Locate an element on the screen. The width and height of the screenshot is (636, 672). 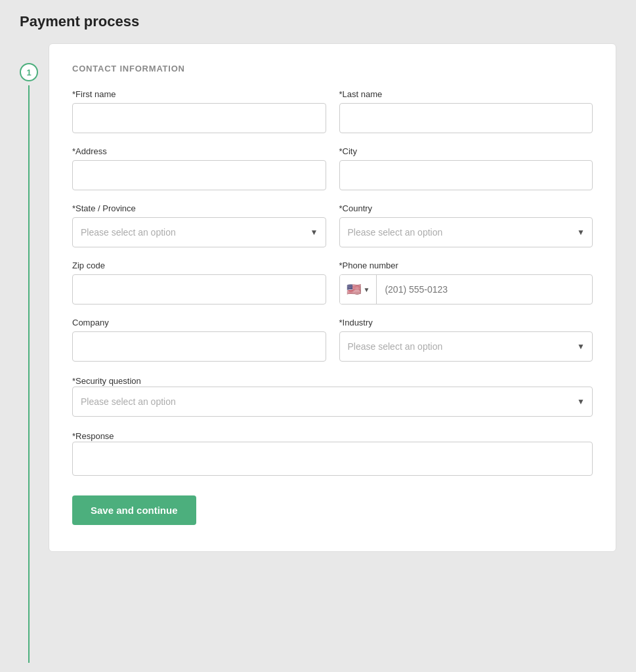
state-country-row: *State / Province Please select an optio… is located at coordinates (332, 226).